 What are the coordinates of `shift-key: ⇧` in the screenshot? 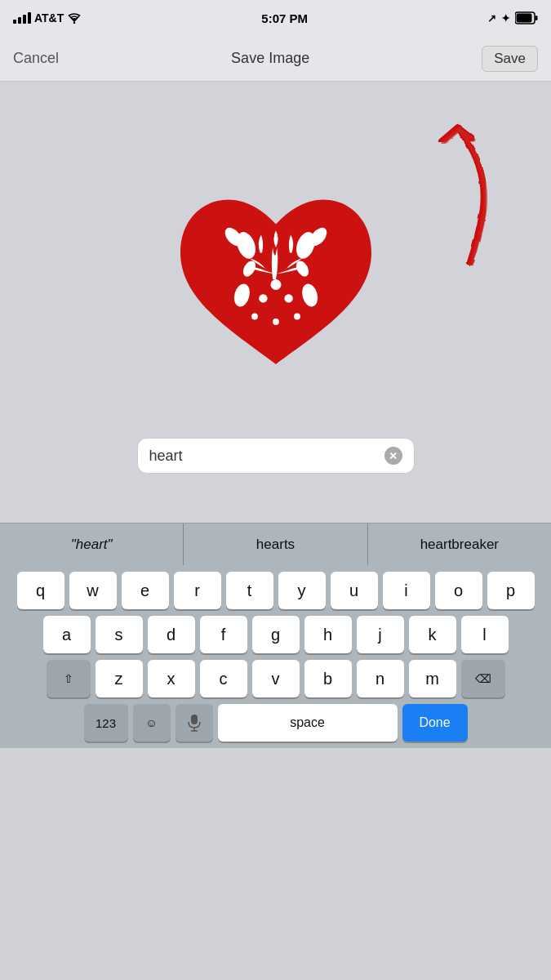 It's located at (69, 679).